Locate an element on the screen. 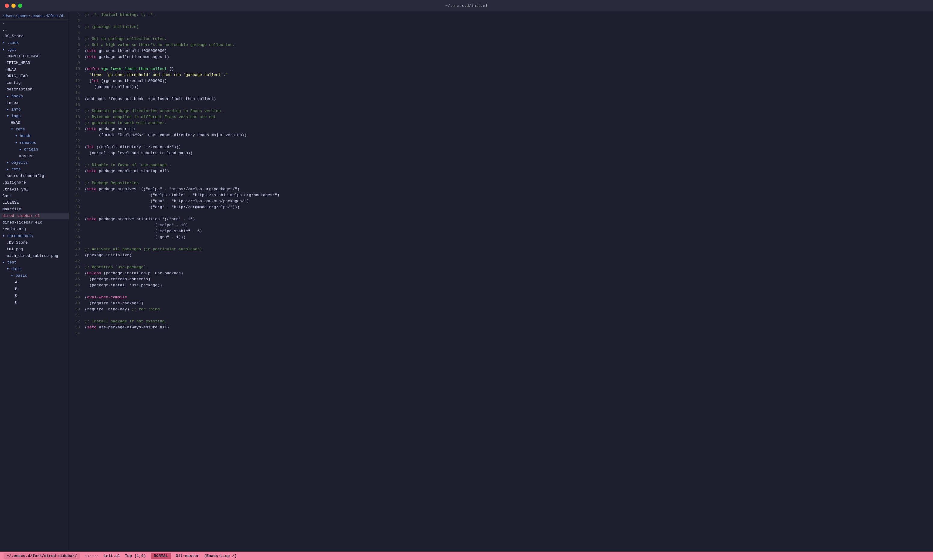 Image resolution: width=933 pixels, height=560 pixels. tree-label: D is located at coordinates (16, 303).